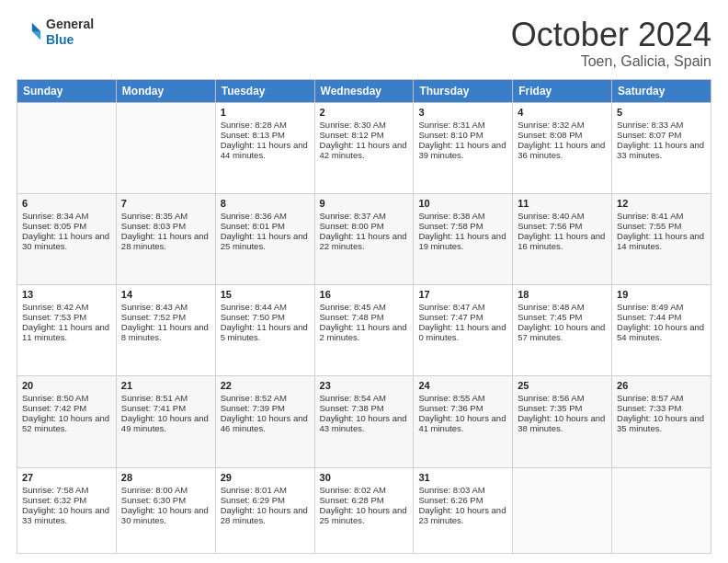  Describe the element at coordinates (265, 239) in the screenshot. I see `table-row: 8Sunrise: 8:36 AMSunset: 8:01 PMDaylight…` at that location.